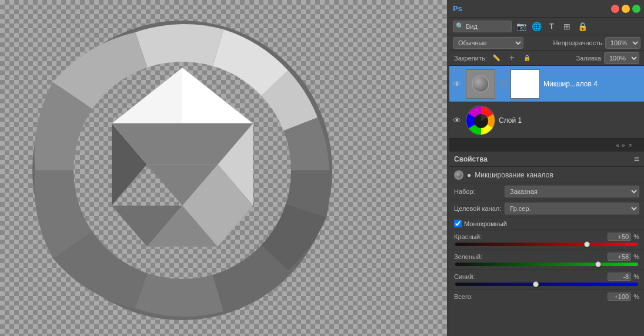 This screenshot has height=336, width=644. What do you see at coordinates (527, 58) in the screenshot?
I see `pin-lock-icon: 🔒` at bounding box center [527, 58].